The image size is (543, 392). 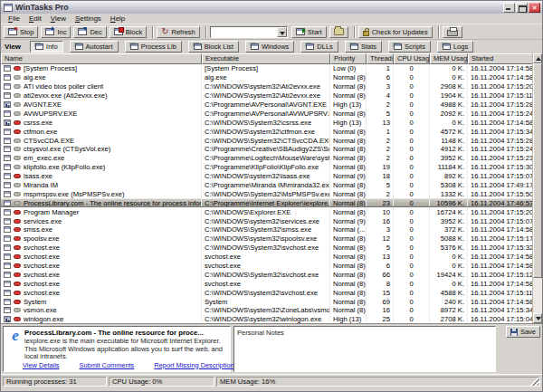 I want to click on process-row: spoolsv.exeC:\WINDOWS\system32\spoolsv.e…, so click(x=266, y=239).